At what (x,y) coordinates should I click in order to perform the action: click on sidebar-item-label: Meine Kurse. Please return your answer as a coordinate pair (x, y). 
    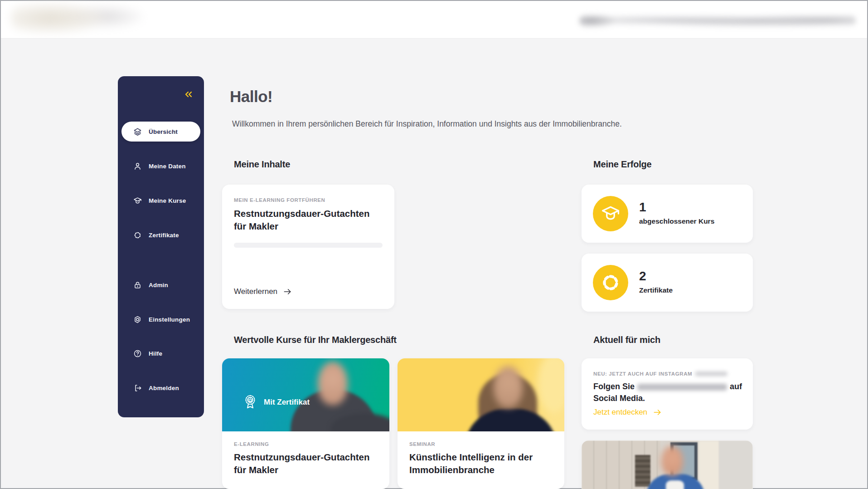
    Looking at the image, I should click on (167, 200).